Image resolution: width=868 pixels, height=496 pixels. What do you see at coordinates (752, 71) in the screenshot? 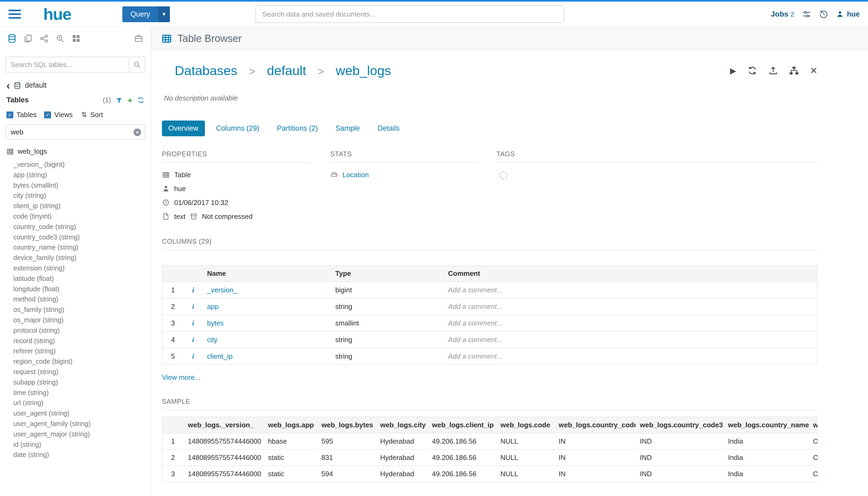
I see `refresh-icon` at bounding box center [752, 71].